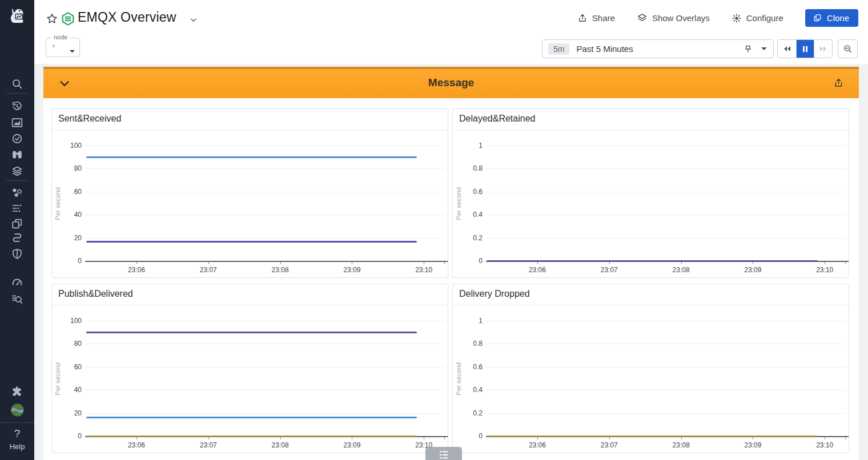 This screenshot has width=868, height=460. I want to click on sidebar-item-history, so click(17, 106).